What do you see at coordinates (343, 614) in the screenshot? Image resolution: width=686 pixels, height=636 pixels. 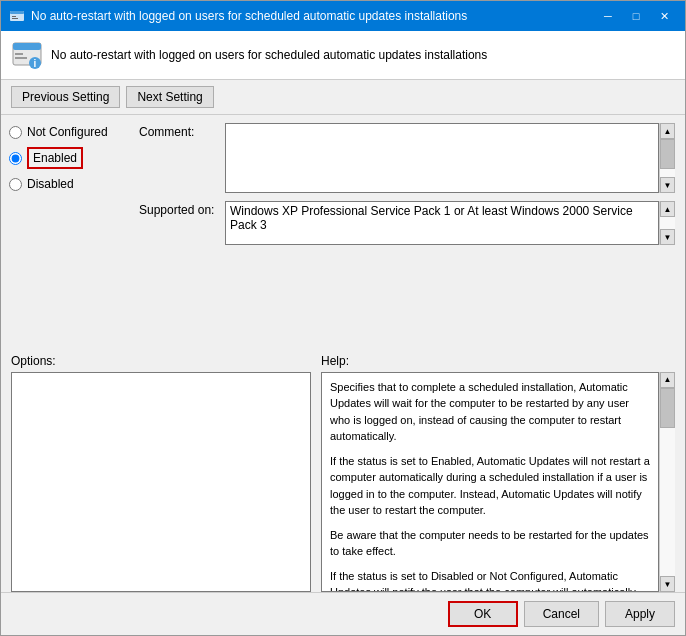 I see `dialog-footer: OK Cancel Apply` at bounding box center [343, 614].